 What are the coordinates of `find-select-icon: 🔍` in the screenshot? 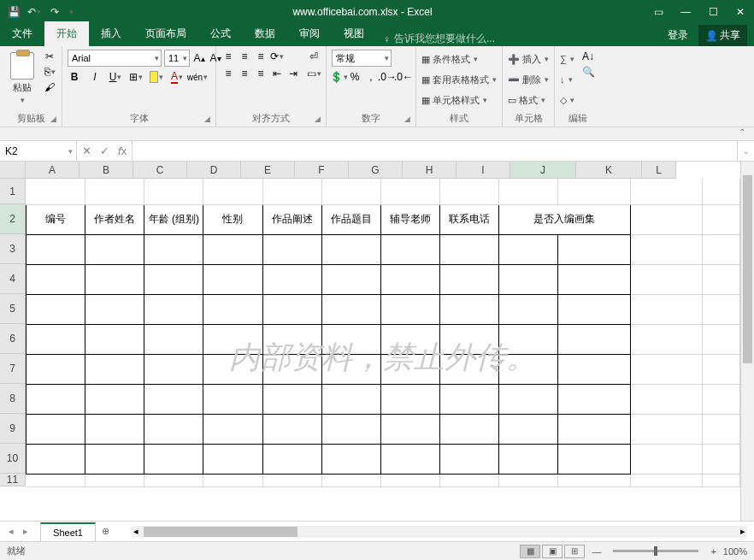 It's located at (588, 72).